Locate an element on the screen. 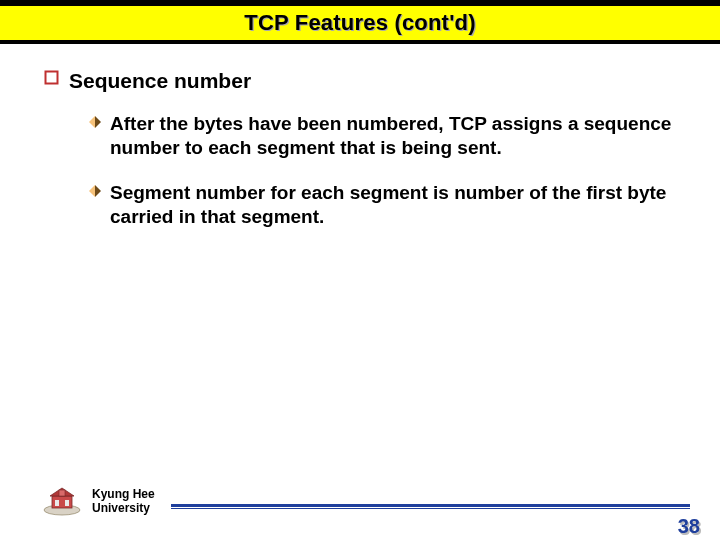  bullet-level2: Segment number for each segment is numbe… is located at coordinates (384, 205).